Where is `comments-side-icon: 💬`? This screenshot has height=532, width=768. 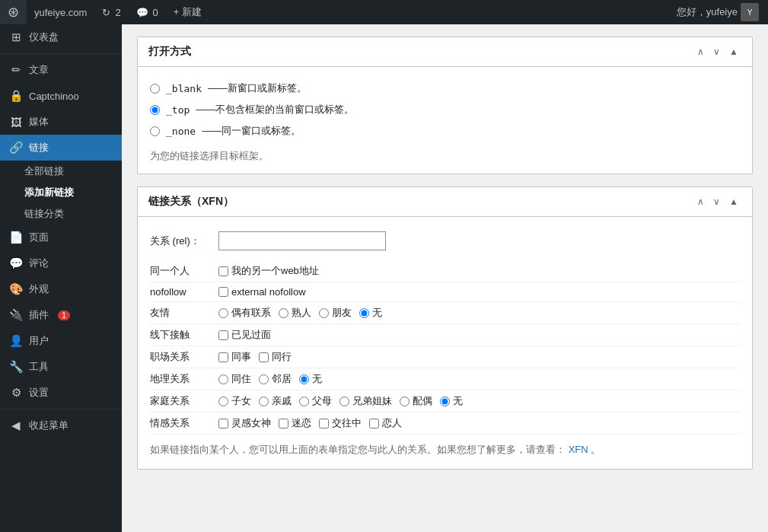 comments-side-icon: 💬 is located at coordinates (16, 263).